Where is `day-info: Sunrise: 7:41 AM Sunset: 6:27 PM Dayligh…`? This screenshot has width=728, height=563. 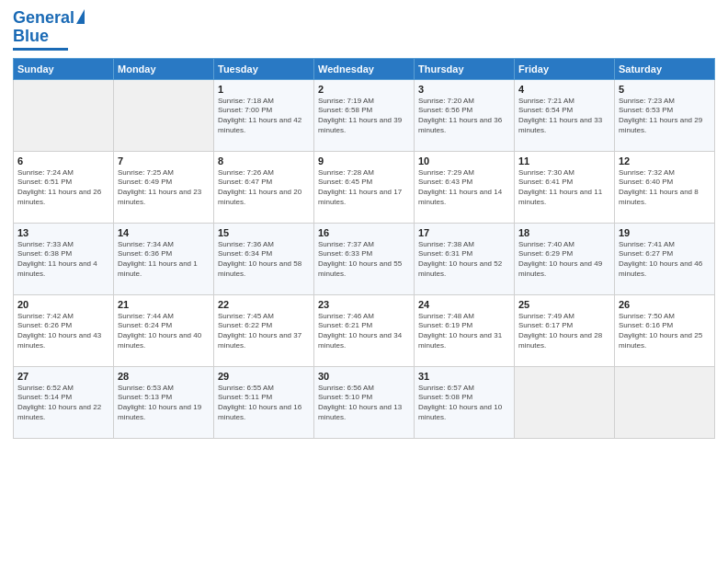
day-info: Sunrise: 7:41 AM Sunset: 6:27 PM Dayligh… is located at coordinates (665, 259).